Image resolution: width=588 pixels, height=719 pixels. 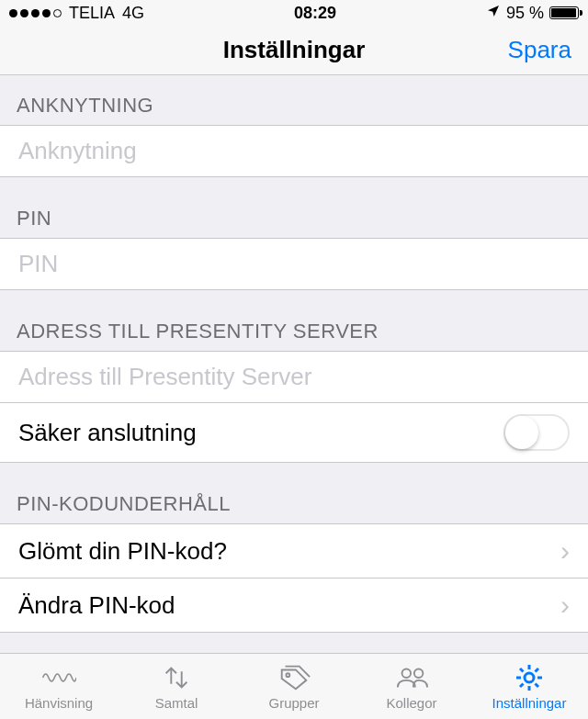 I want to click on tab-label: Grupper, so click(x=294, y=703).